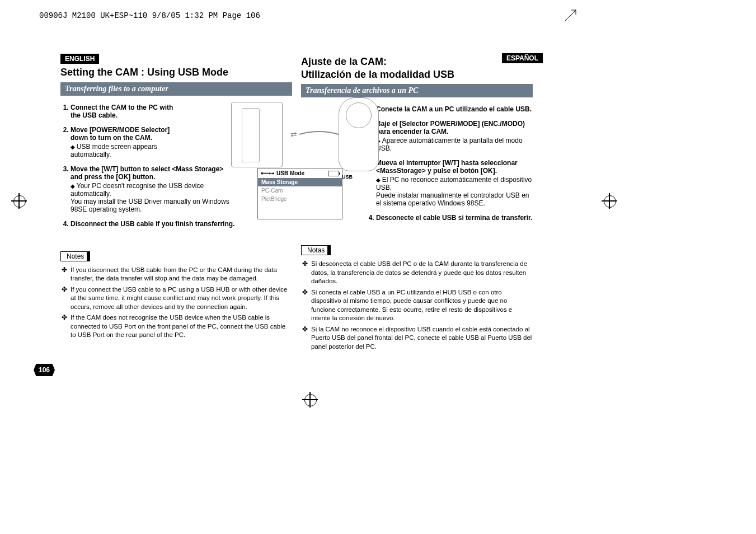 The image size is (756, 534). I want to click on spanish-title: Ajuste de la CAM: Utilización de la moda…, so click(417, 68).